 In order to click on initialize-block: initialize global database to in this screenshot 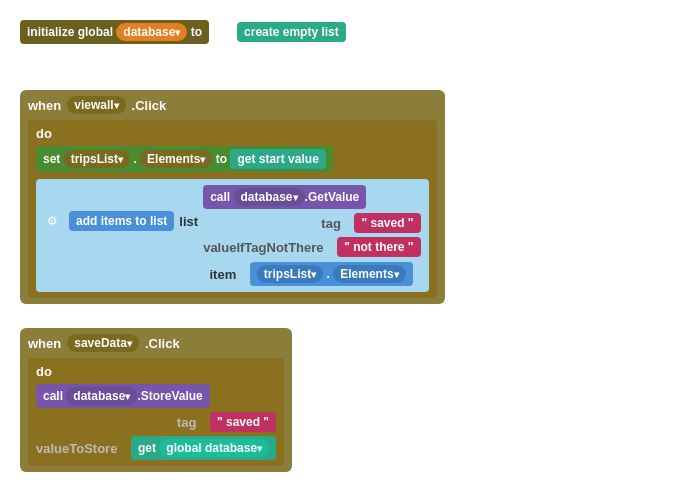, I will do `click(114, 32)`.